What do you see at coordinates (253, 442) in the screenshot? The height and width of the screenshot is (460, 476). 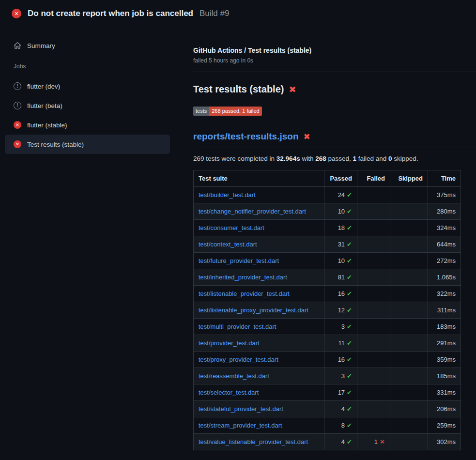 I see `test-suite-link: test/value_listenable_provider_test.dart` at bounding box center [253, 442].